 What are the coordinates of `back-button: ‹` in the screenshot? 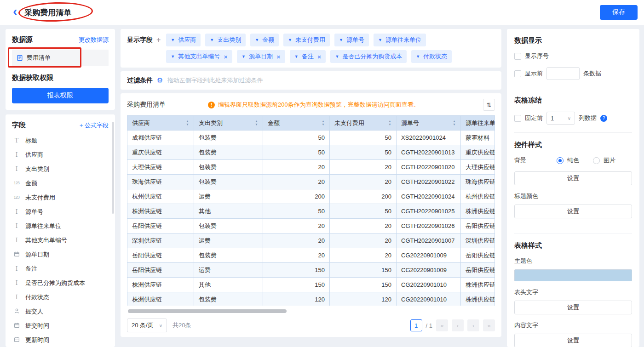 It's located at (15, 11).